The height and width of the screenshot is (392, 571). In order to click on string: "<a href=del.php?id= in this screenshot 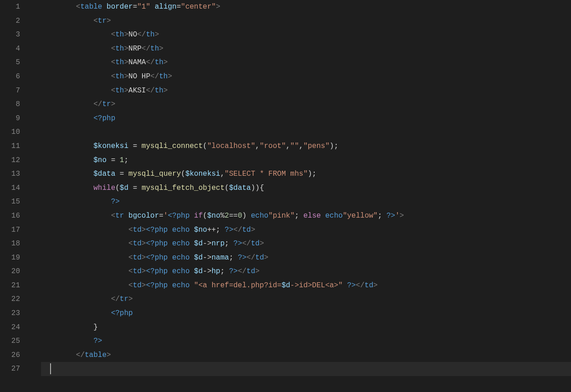, I will do `click(238, 285)`.